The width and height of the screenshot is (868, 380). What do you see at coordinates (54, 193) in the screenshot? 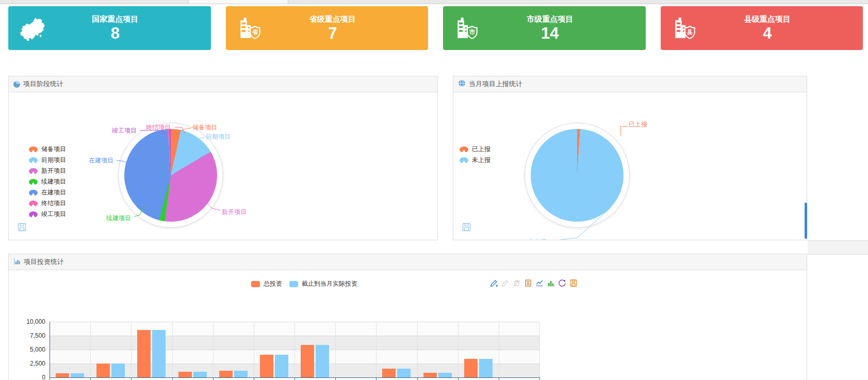
I see `legend-label: 在建项目` at bounding box center [54, 193].